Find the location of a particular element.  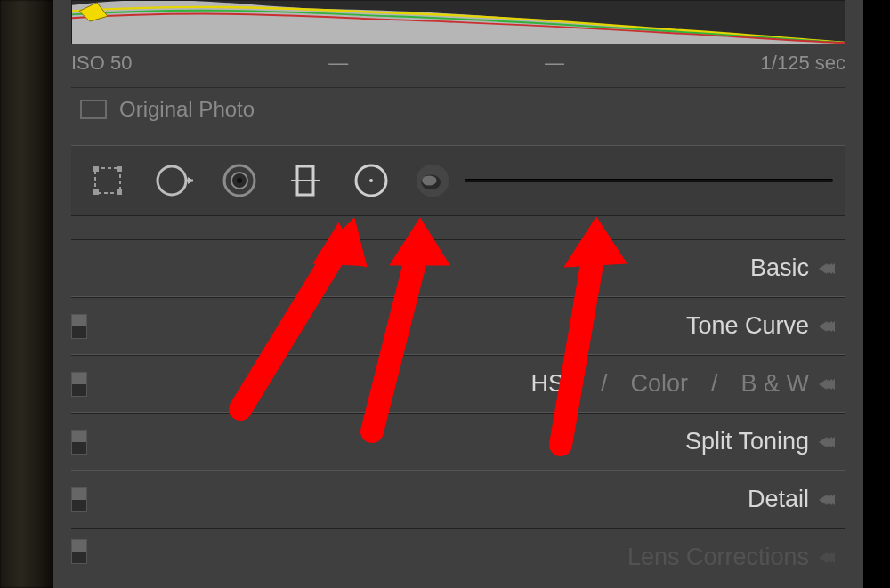

crop-tool is located at coordinates (108, 181).